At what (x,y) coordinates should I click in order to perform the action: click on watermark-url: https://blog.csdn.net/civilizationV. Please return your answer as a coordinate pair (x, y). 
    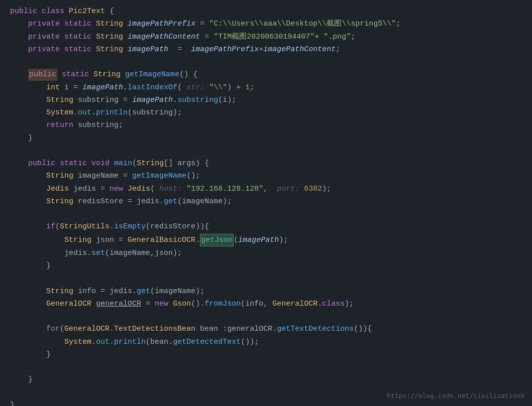
    Looking at the image, I should click on (456, 396).